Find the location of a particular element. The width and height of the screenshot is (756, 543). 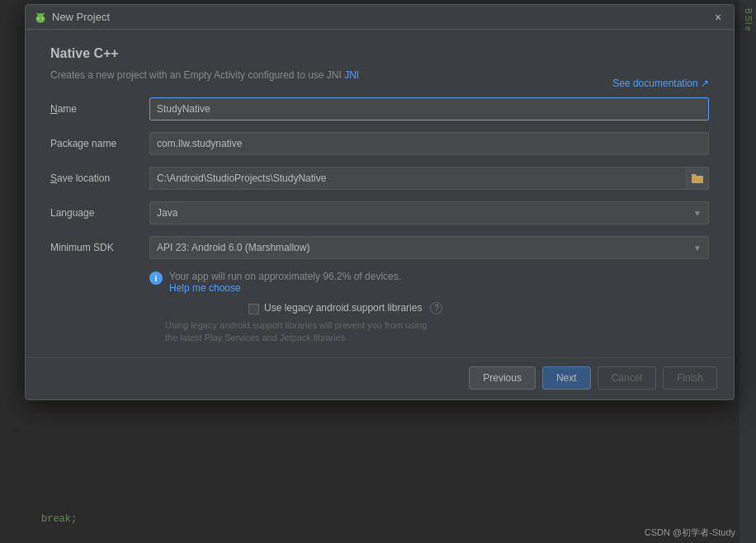

save-location-row: Save location is located at coordinates (380, 178).